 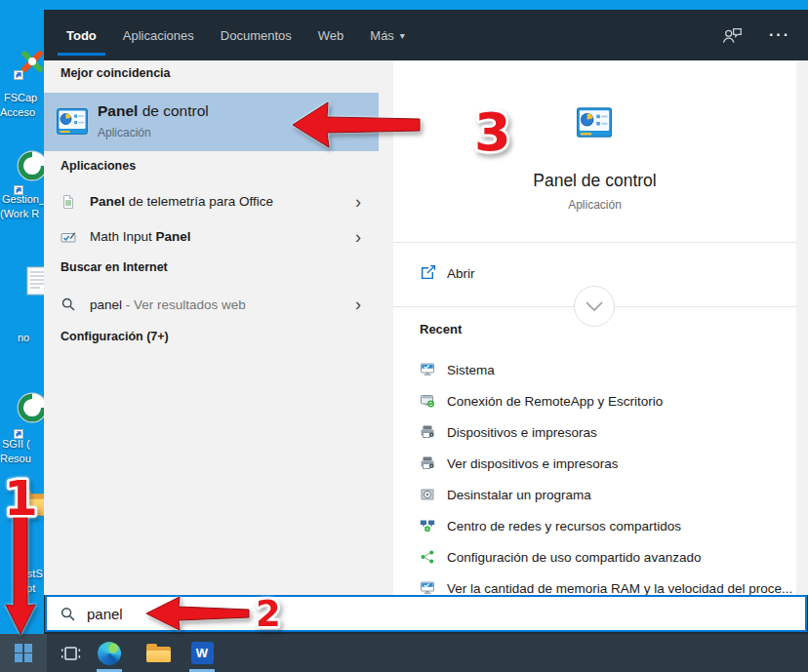 What do you see at coordinates (427, 494) in the screenshot?
I see `uninstall-program-icon` at bounding box center [427, 494].